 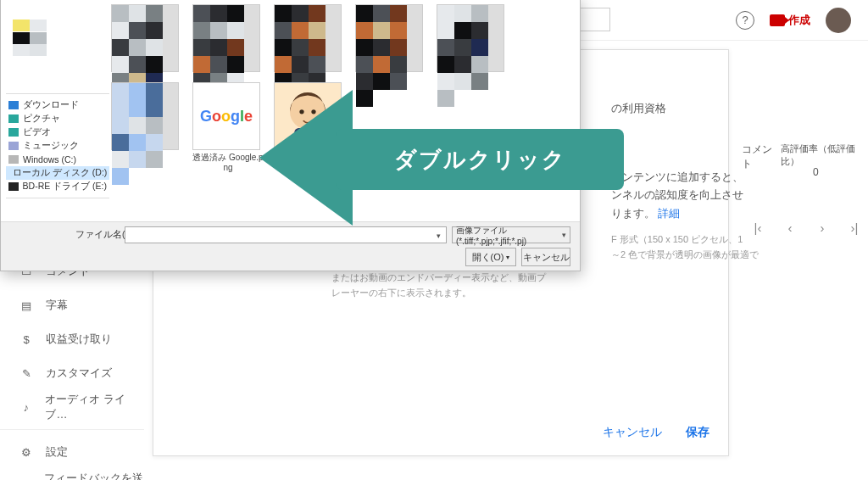 What do you see at coordinates (777, 20) in the screenshot?
I see `camera-icon` at bounding box center [777, 20].